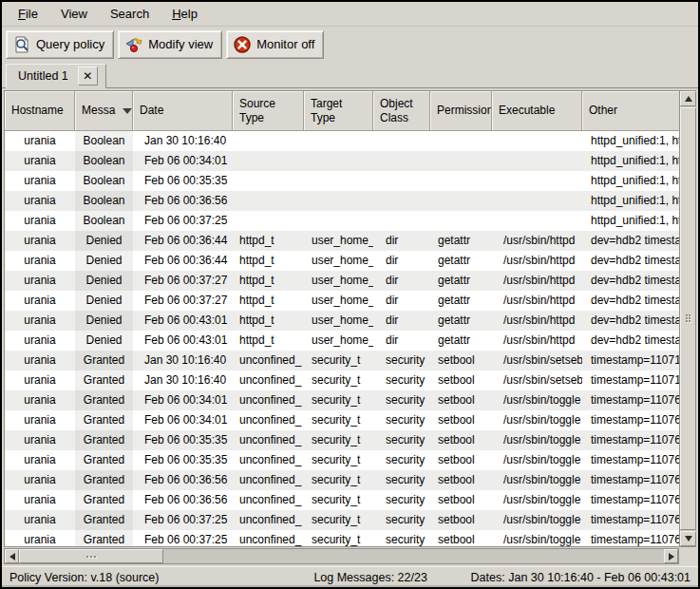  I want to click on tab-close-button: ✕, so click(87, 76).